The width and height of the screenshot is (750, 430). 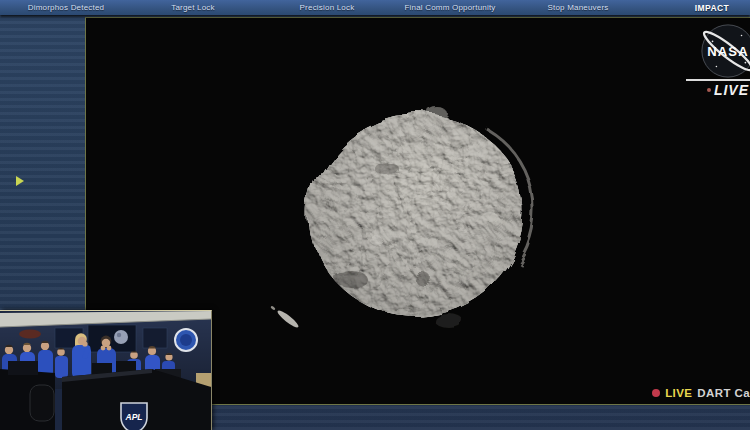 I want to click on play-icon, so click(x=20, y=181).